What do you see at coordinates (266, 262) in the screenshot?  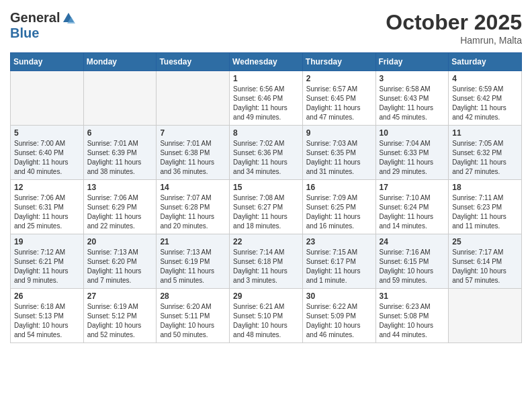 I see `week-row-4: 19Sunrise: 7:12 AMSunset: 6:21 PMDayligh…` at bounding box center [266, 262].